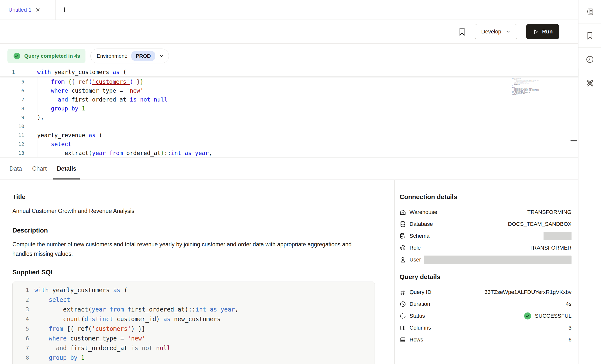 This screenshot has height=364, width=601. Describe the element at coordinates (193, 230) in the screenshot. I see `description-heading: Description` at that location.